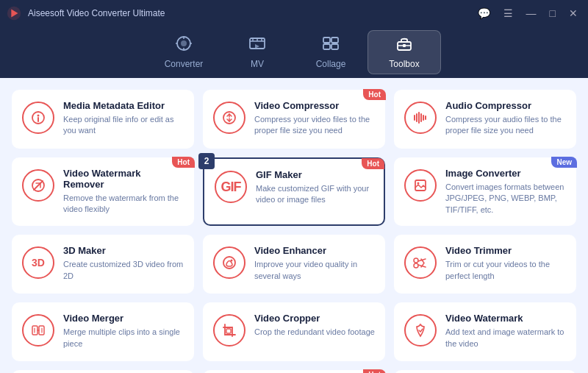 Image resolution: width=588 pixels, height=373 pixels. I want to click on audio-compressor-icon-wrap, so click(420, 118).